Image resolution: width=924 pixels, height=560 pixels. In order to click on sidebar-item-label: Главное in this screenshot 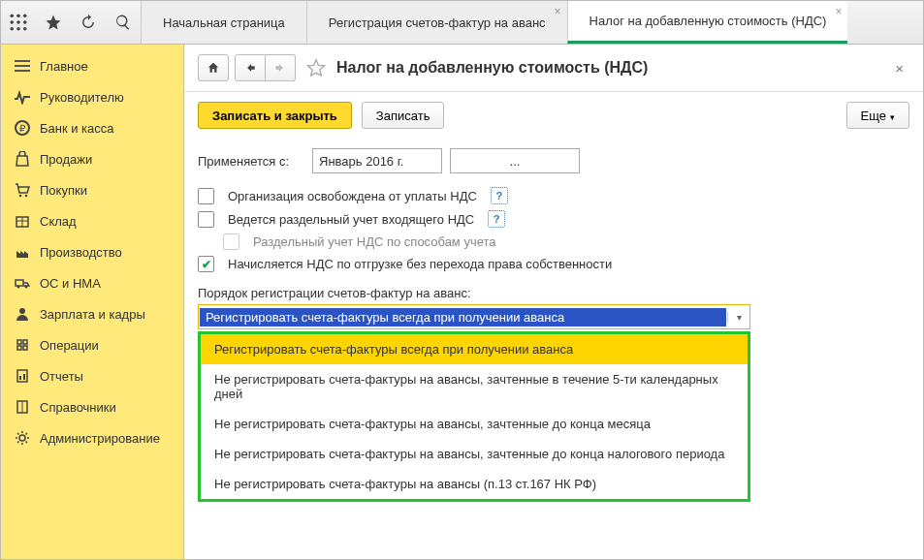, I will do `click(64, 66)`.